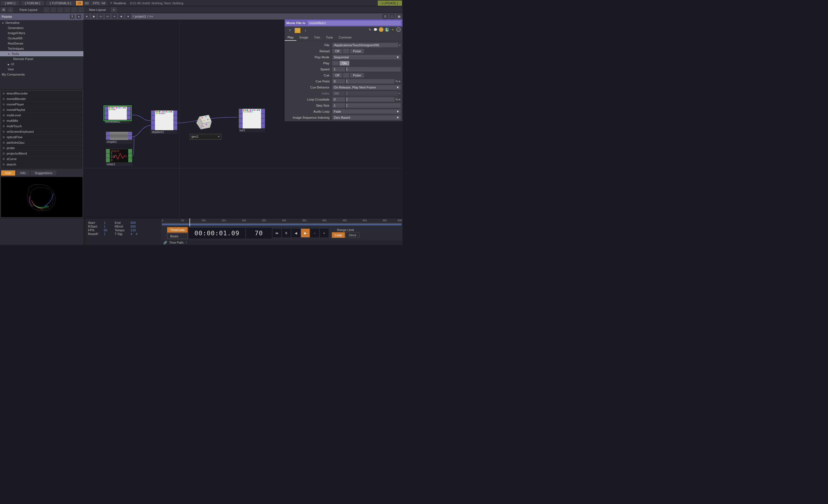 This screenshot has height=504, width=828. What do you see at coordinates (282, 225) in the screenshot?
I see `timeline-scrubber` at bounding box center [282, 225].